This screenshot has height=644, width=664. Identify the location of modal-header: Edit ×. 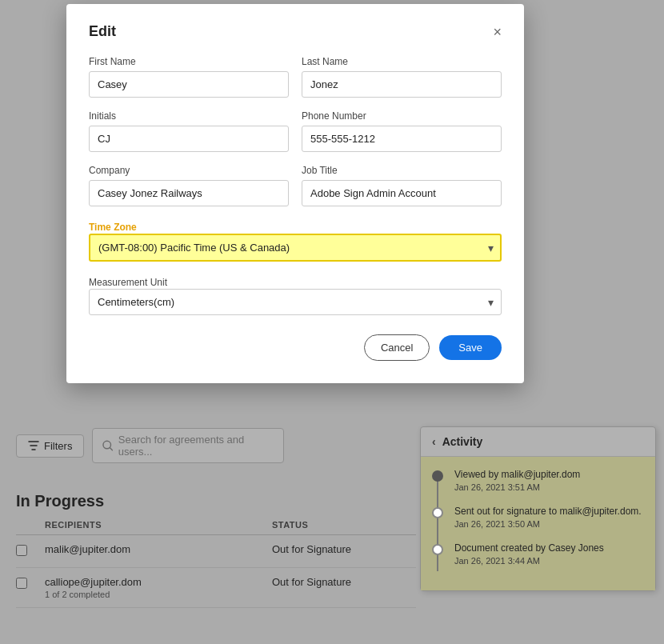
(295, 32).